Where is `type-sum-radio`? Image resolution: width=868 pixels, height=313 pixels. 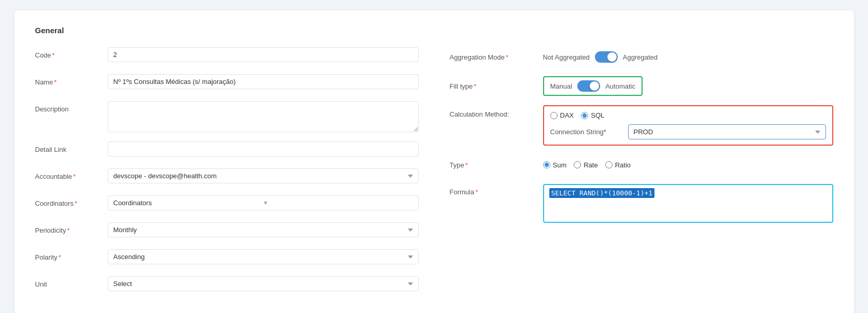
type-sum-radio is located at coordinates (547, 165).